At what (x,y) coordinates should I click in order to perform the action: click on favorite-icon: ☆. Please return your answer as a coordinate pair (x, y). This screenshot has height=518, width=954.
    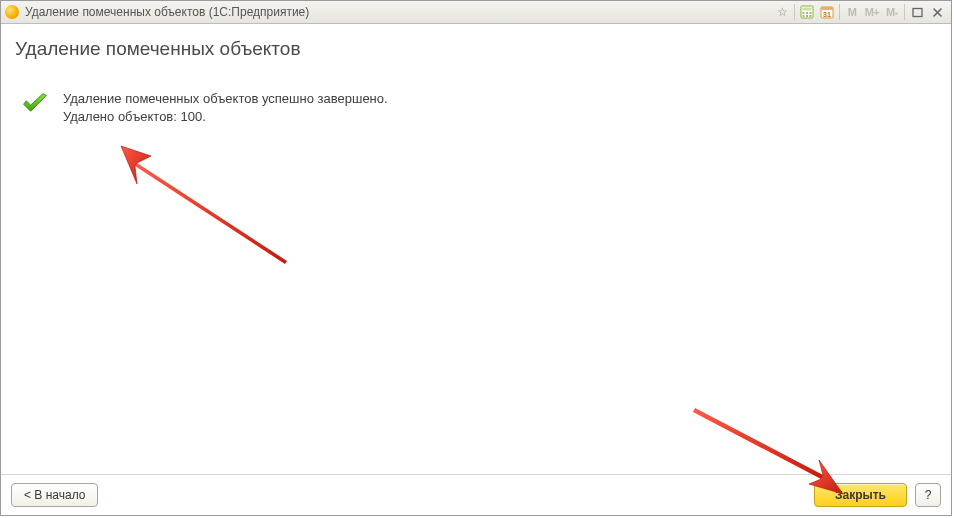
    Looking at the image, I should click on (782, 12).